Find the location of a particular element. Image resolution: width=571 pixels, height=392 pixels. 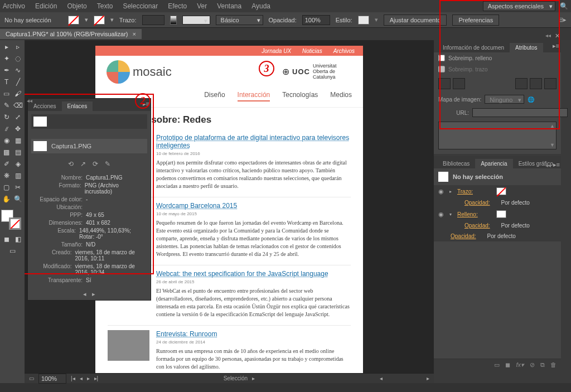

menu-ver: Ver is located at coordinates (202, 6).